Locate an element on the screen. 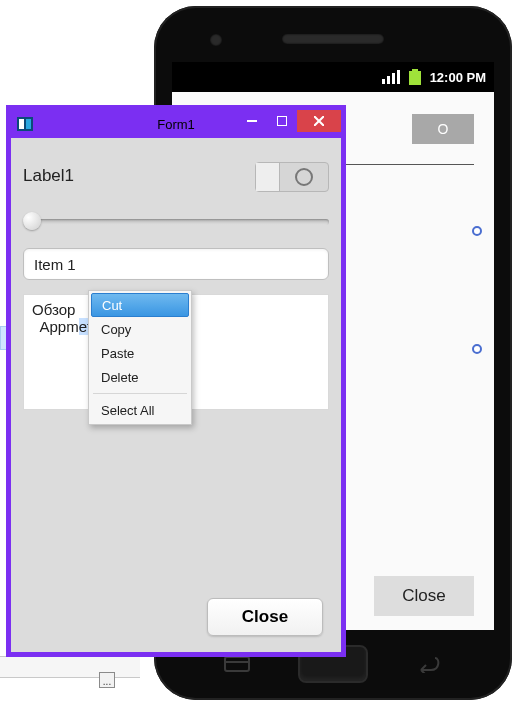 The width and height of the screenshot is (519, 702). window-titlebar: Form1 is located at coordinates (176, 124).